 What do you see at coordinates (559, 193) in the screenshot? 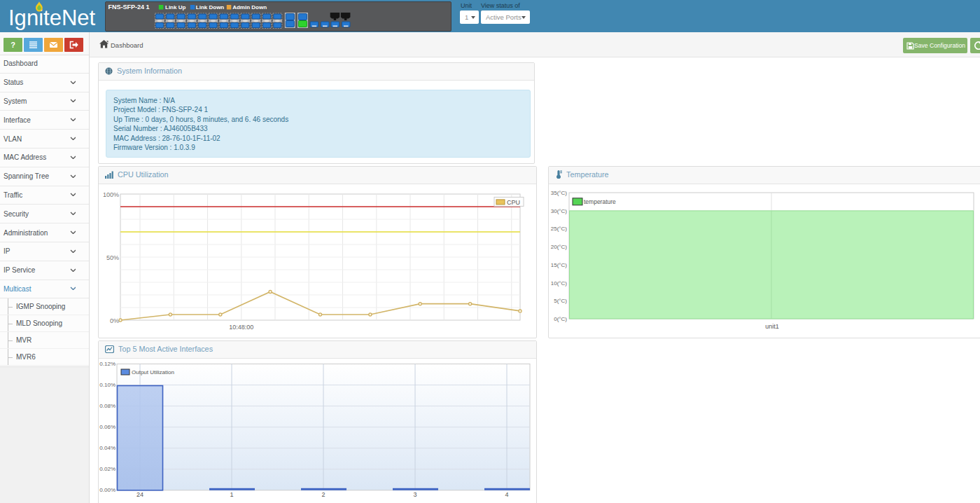
I see `svg-text: 35(°C)` at bounding box center [559, 193].